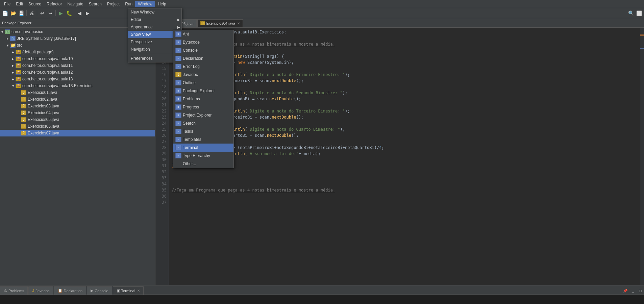  Describe the element at coordinates (8, 45) in the screenshot. I see `src-expand-icon: ▾` at that location.